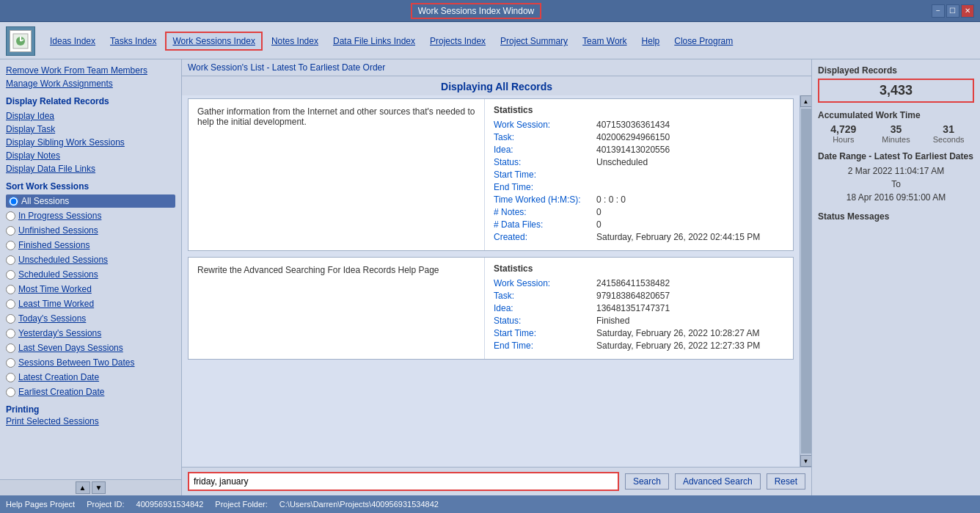 Image resolution: width=980 pixels, height=513 pixels. I want to click on display-idea-link: Display Idea, so click(91, 116).